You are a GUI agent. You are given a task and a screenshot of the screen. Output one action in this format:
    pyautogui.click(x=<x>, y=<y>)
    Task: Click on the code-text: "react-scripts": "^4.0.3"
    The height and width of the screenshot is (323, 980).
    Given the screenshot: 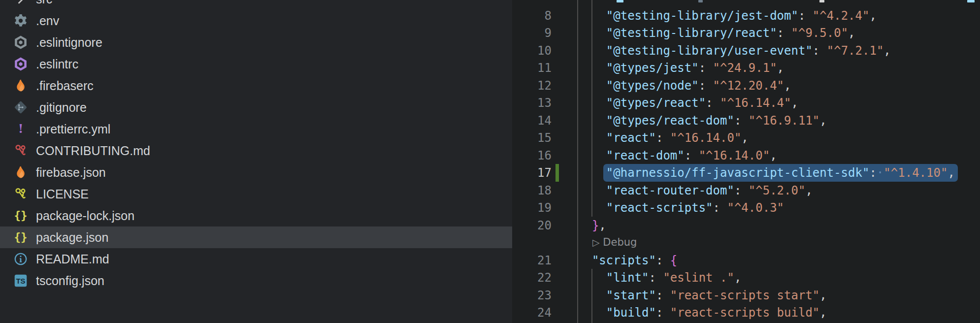 What is the action you would take?
    pyautogui.click(x=681, y=208)
    